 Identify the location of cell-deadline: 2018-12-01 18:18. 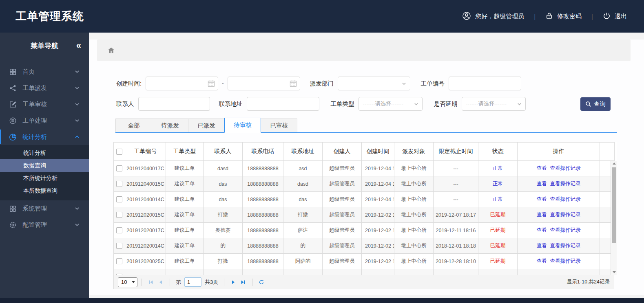
(456, 246).